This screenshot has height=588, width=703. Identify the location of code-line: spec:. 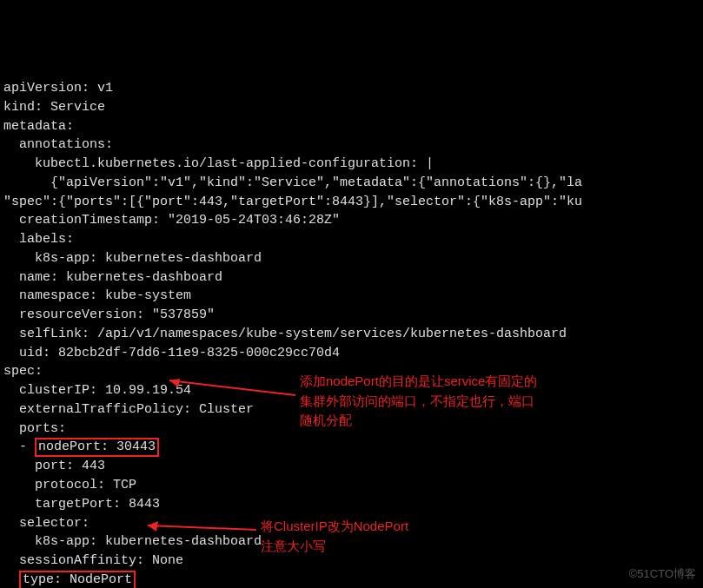
(23, 372).